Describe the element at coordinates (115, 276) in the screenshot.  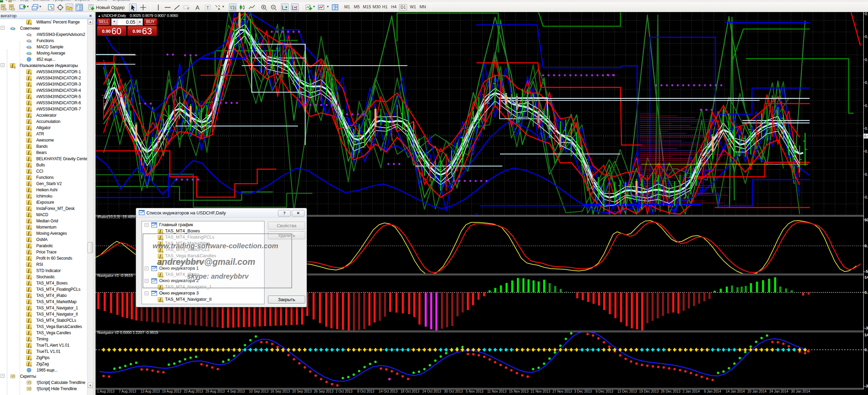
I see `svg-text: Navigator #1 -0.9515` at that location.